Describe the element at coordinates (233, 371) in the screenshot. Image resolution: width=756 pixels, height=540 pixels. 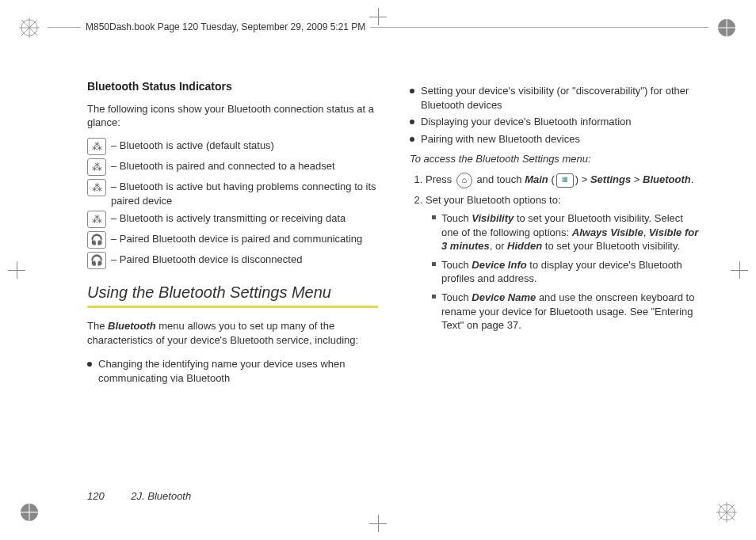
I see `feature-list: Changing the identifying name your devic…` at that location.